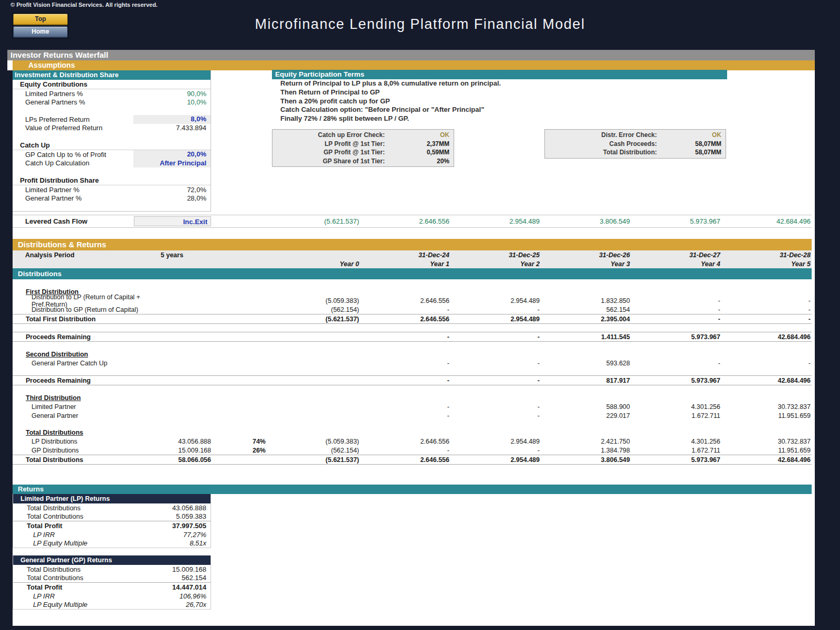 The image size is (840, 630). Describe the element at coordinates (691, 152) in the screenshot. I see `error-check-value: 58,07MM` at that location.